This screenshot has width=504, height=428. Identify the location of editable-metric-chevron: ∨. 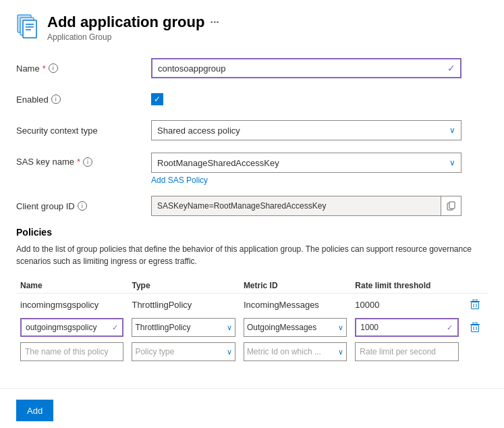
(341, 328).